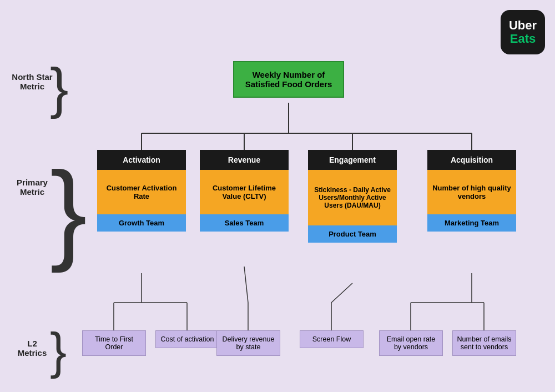  I want to click on acquisition-header: Acquisition, so click(472, 160).